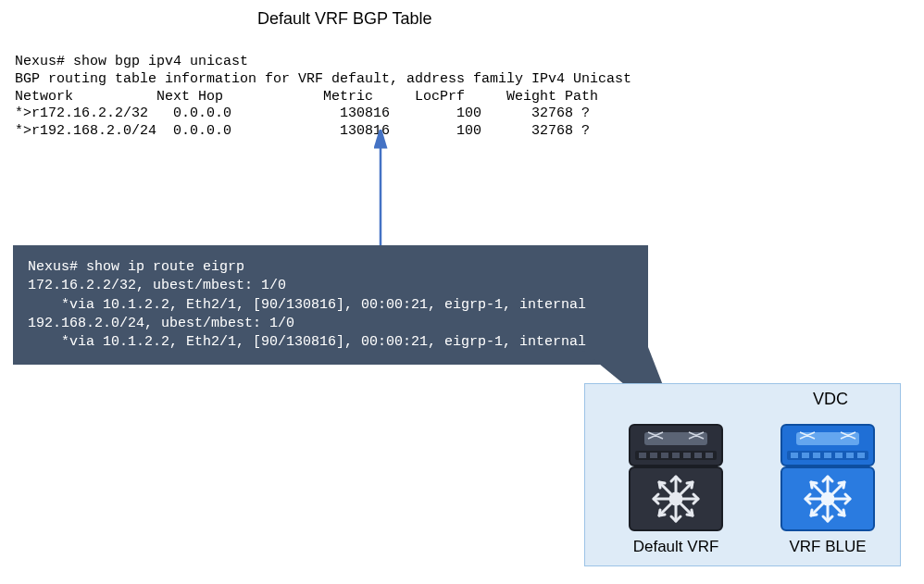  What do you see at coordinates (323, 97) in the screenshot?
I see `bgp-output-block: Nexus# show bgp ipv4 unicast BGP routing…` at bounding box center [323, 97].